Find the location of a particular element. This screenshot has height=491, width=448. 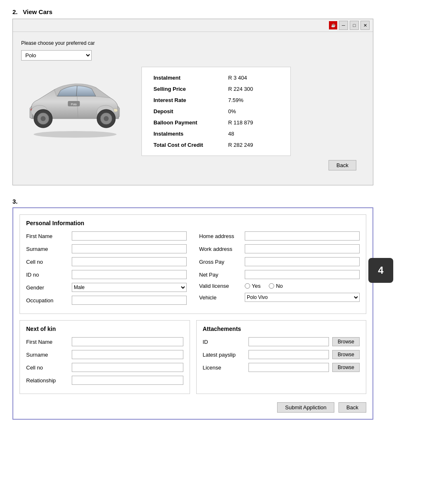

car-image-area: Polo is located at coordinates (75, 106).